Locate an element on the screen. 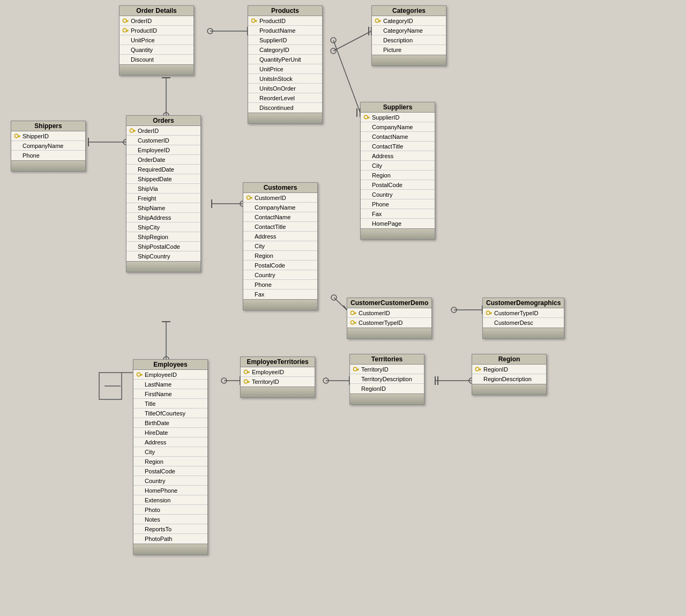  field-row-freight: Freight is located at coordinates (163, 198).